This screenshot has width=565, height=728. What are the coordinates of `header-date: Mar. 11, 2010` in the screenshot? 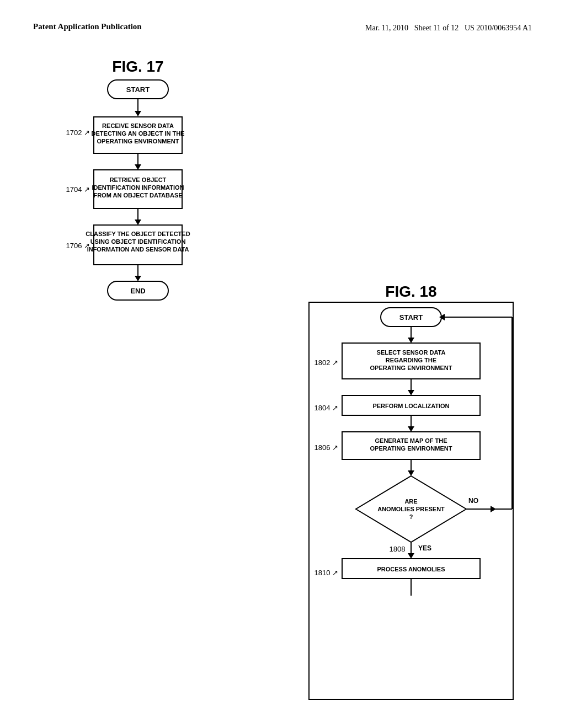 It's located at (387, 28).